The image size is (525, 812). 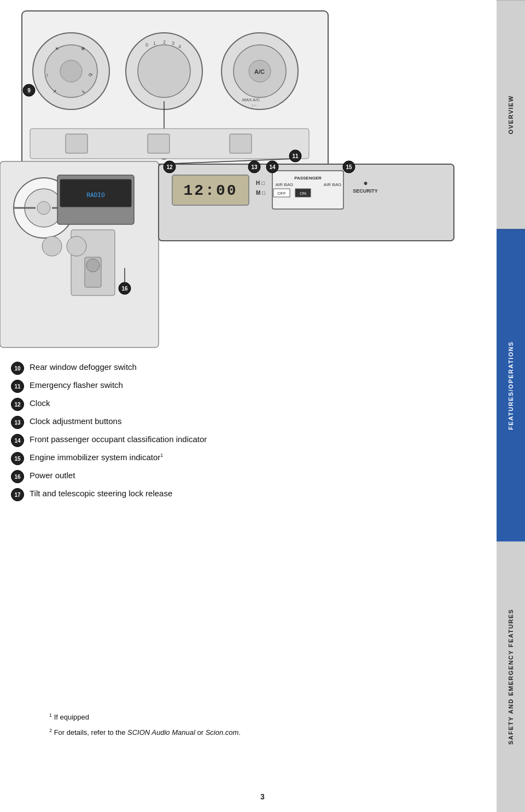 I want to click on svg-text: ON, so click(x=303, y=194).